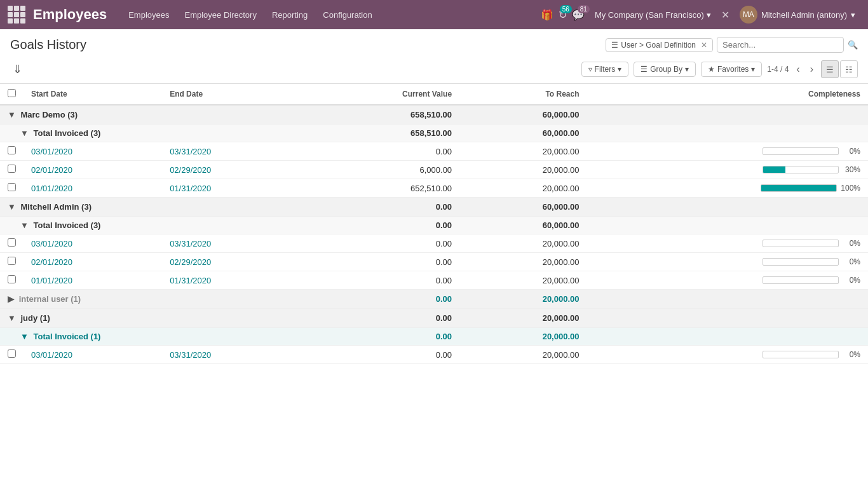 This screenshot has height=488, width=868. Describe the element at coordinates (523, 337) in the screenshot. I see `judy-invoiced-reach: 20,000.00` at that location.